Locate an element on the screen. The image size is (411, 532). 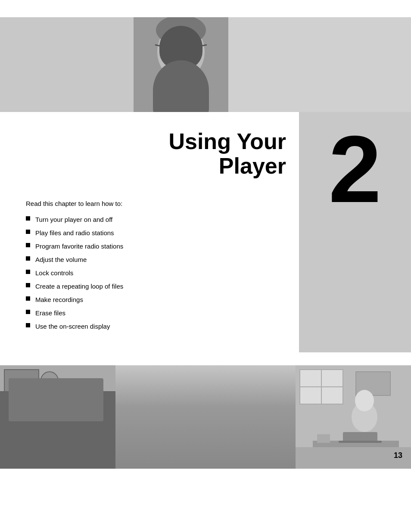
page-number: 13 is located at coordinates (398, 456).